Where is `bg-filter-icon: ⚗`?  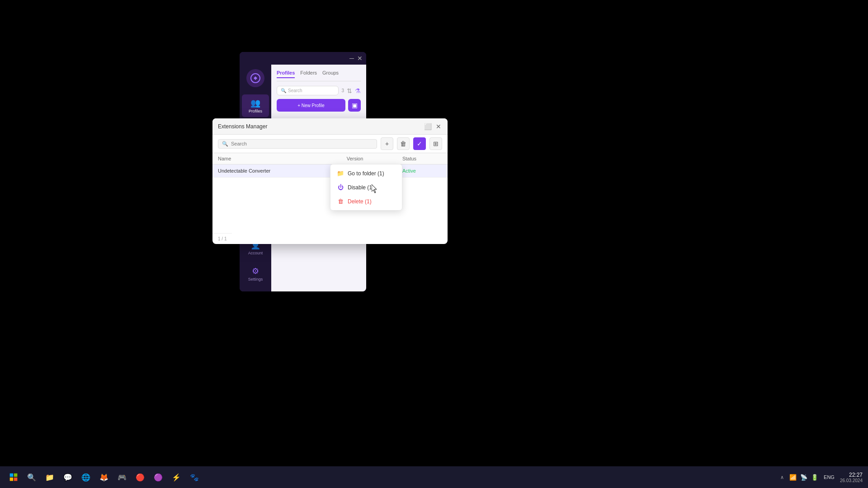
bg-filter-icon: ⚗ is located at coordinates (358, 91).